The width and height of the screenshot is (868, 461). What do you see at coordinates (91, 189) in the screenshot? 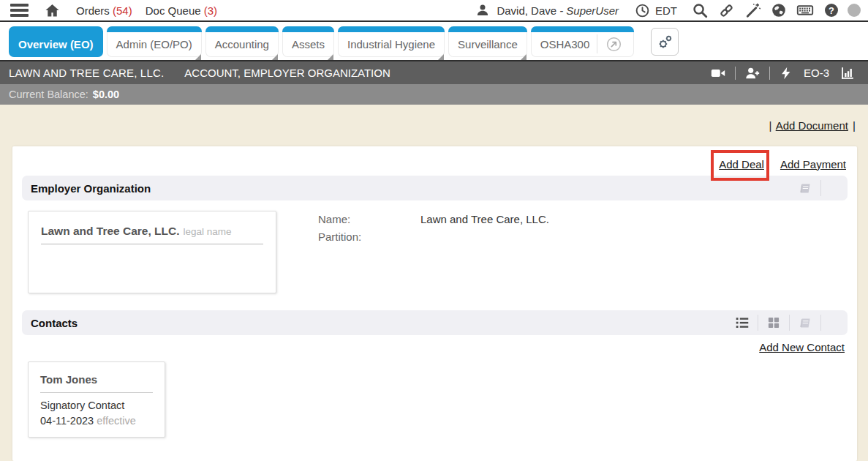
I see `section-title: Employer Organization` at bounding box center [91, 189].